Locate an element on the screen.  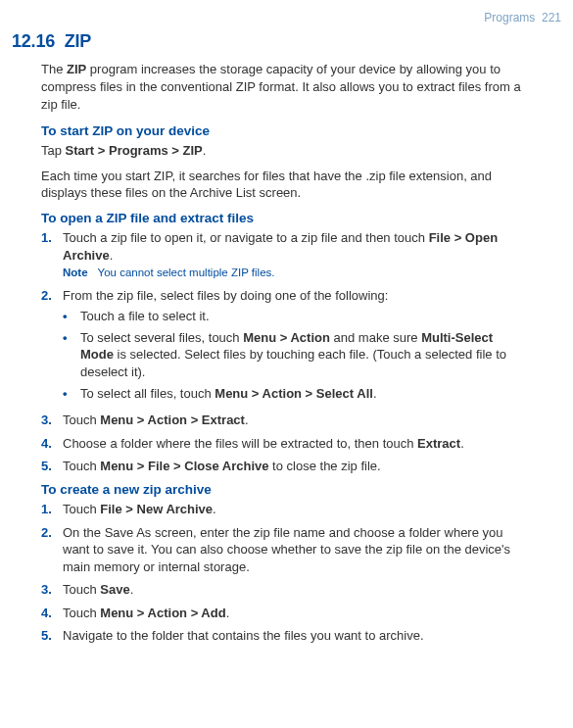
step-text: Touch a zip file to open it, or navigate… is located at coordinates (280, 247).